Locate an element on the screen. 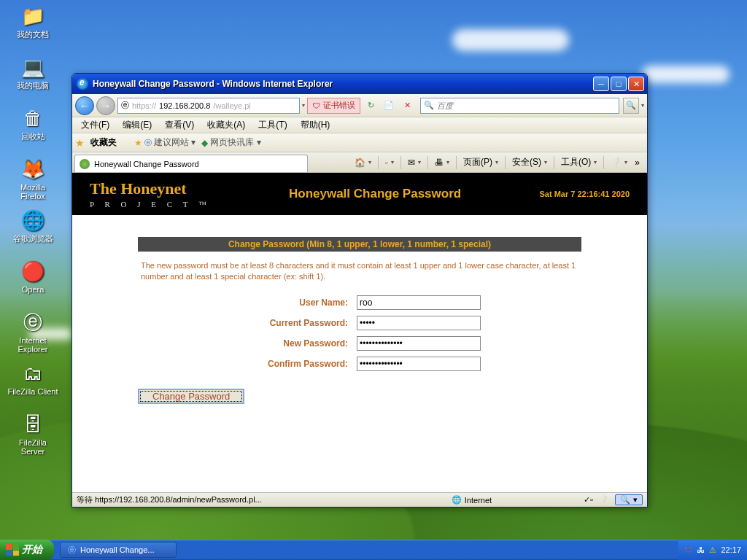 This screenshot has height=560, width=747. desktop-icon-4: 🌐谷歌浏览器 is located at coordinates (33, 229).